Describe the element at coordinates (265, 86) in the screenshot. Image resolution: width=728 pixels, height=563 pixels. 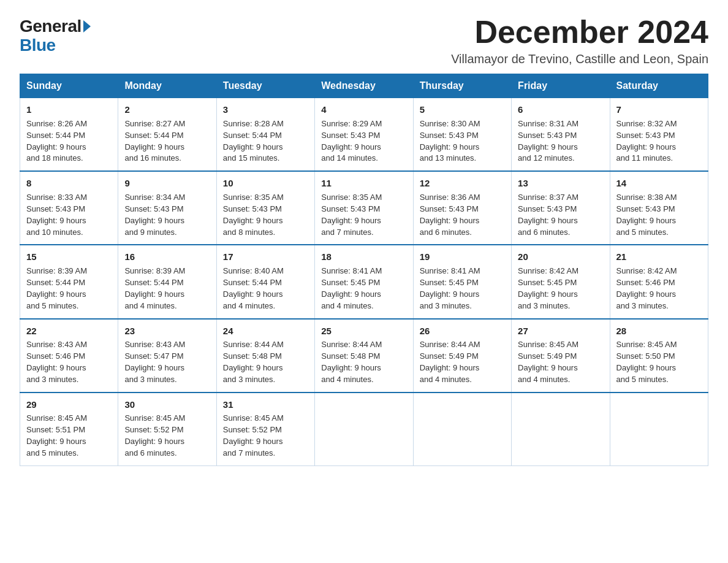
I see `header-tuesday: Tuesday` at that location.